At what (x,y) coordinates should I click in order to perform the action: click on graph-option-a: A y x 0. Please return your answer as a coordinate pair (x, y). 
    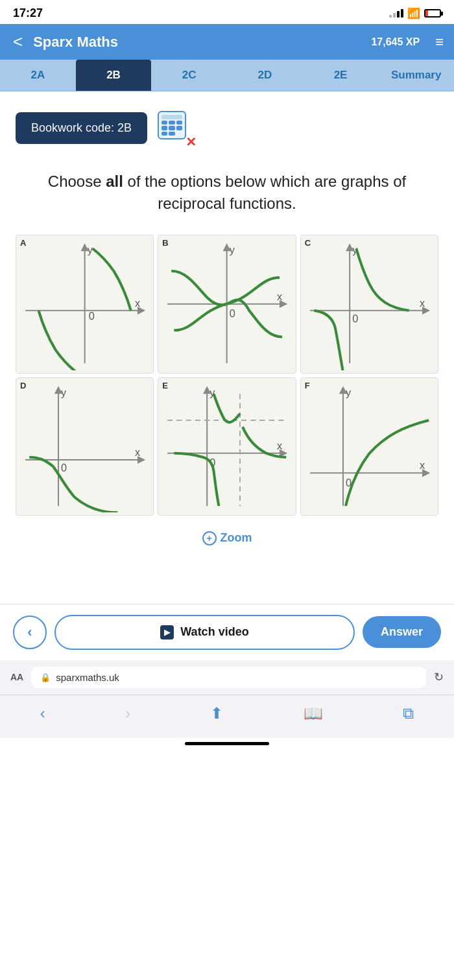
    Looking at the image, I should click on (84, 304).